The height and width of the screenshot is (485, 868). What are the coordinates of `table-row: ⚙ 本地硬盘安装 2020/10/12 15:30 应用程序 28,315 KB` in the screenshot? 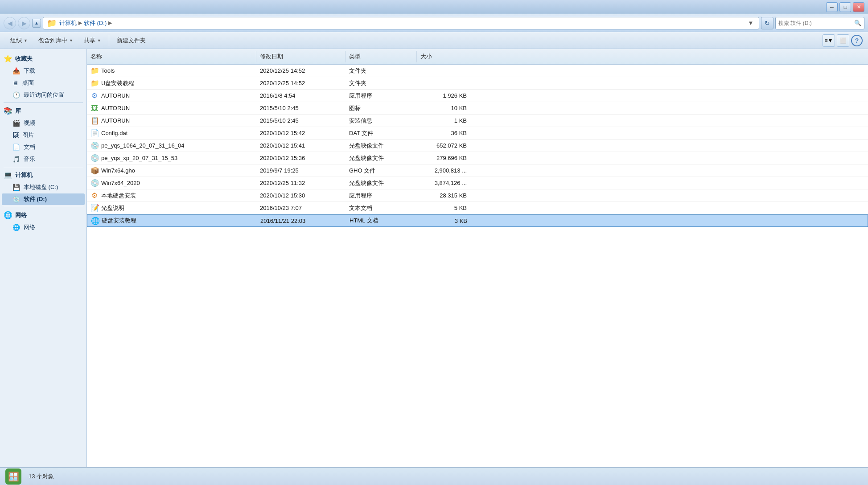 It's located at (477, 196).